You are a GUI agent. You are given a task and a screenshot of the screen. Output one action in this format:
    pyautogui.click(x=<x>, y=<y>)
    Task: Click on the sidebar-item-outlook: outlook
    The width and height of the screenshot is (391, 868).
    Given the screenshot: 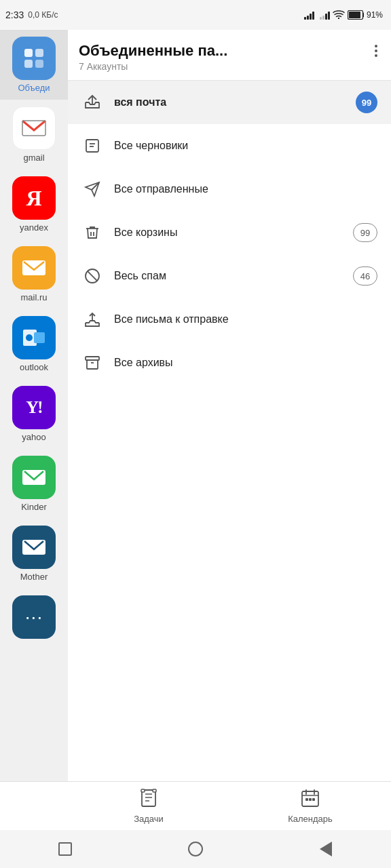 What is the action you would take?
    pyautogui.click(x=34, y=344)
    